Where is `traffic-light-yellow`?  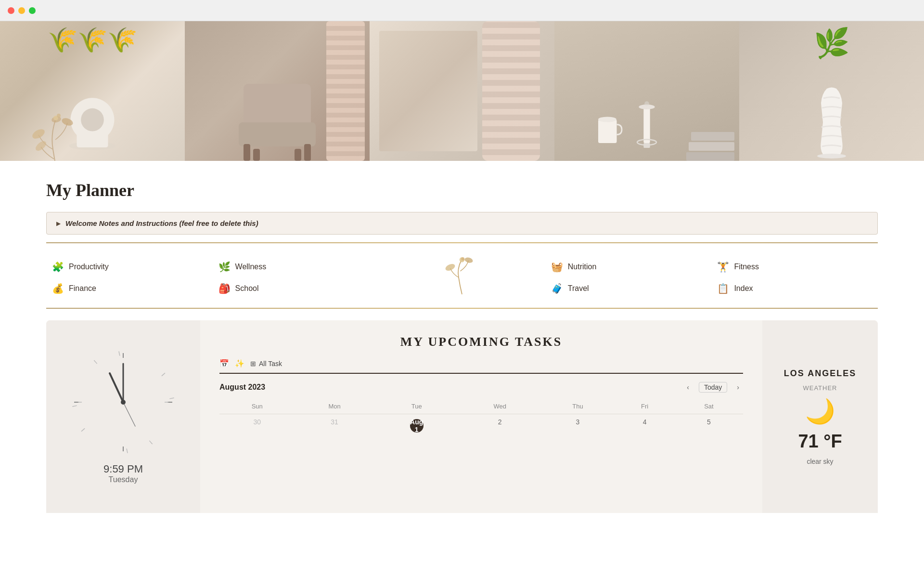 traffic-light-yellow is located at coordinates (22, 11).